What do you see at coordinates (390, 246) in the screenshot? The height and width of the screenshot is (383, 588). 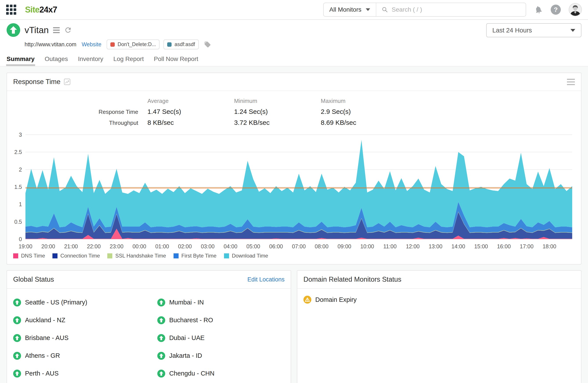 I see `svg-text: 11:00` at bounding box center [390, 246].